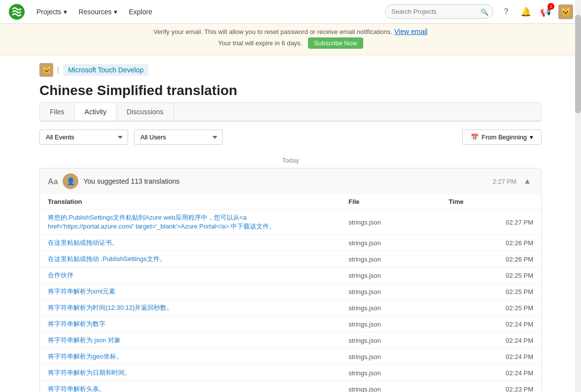 The width and height of the screenshot is (581, 392). Describe the element at coordinates (578, 196) in the screenshot. I see `scrollbar-track` at that location.